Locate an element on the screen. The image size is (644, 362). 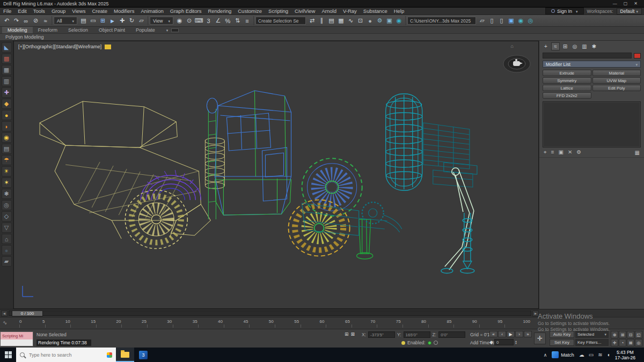
modifier-list-dropdown: Modifier List is located at coordinates (591, 64).